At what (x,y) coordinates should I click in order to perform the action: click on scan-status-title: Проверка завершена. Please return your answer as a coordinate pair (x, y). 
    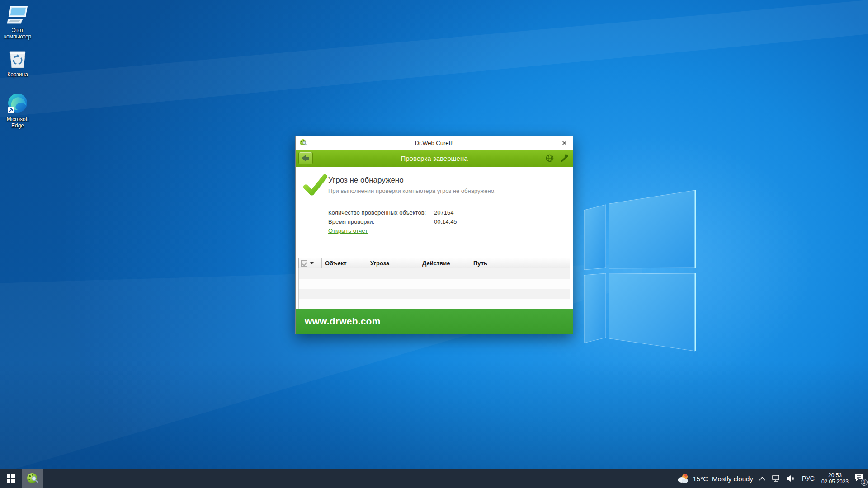
    Looking at the image, I should click on (434, 158).